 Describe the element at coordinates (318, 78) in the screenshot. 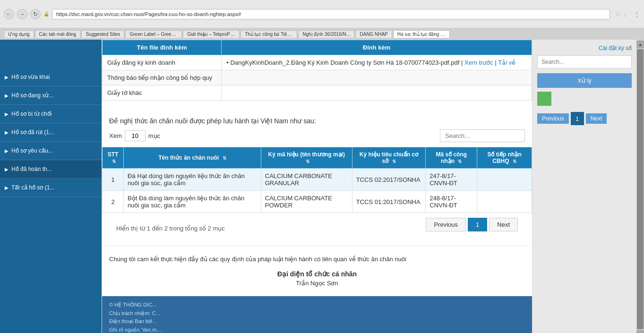

I see `table-row: Thông báo tiếp nhận công bố hợp quy` at that location.